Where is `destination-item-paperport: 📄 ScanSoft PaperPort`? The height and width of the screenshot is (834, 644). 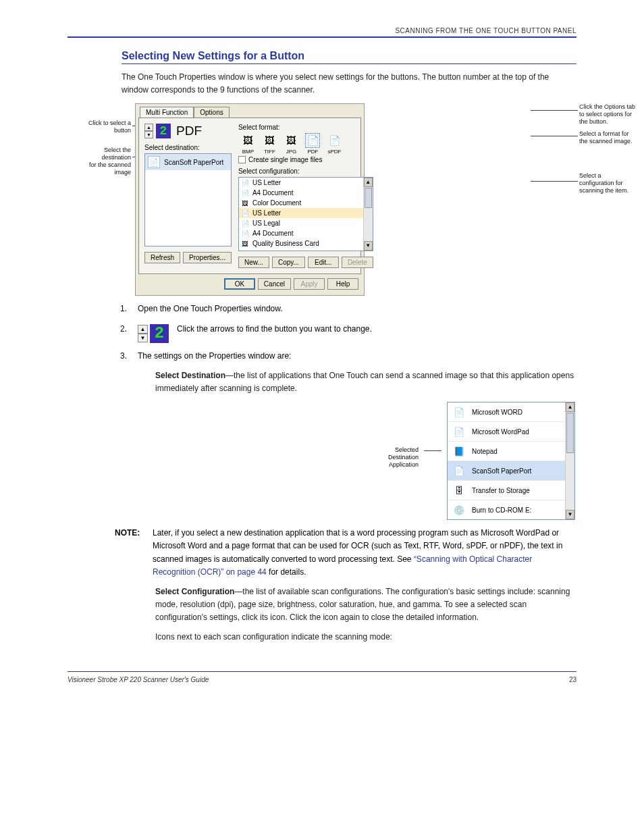
destination-item-paperport: 📄 ScanSoft PaperPort is located at coordinates (188, 162).